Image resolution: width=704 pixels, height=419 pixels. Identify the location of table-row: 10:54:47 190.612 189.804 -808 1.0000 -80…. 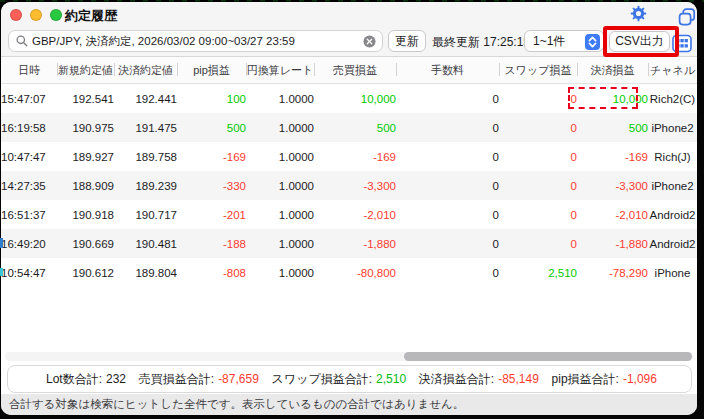
(349, 272).